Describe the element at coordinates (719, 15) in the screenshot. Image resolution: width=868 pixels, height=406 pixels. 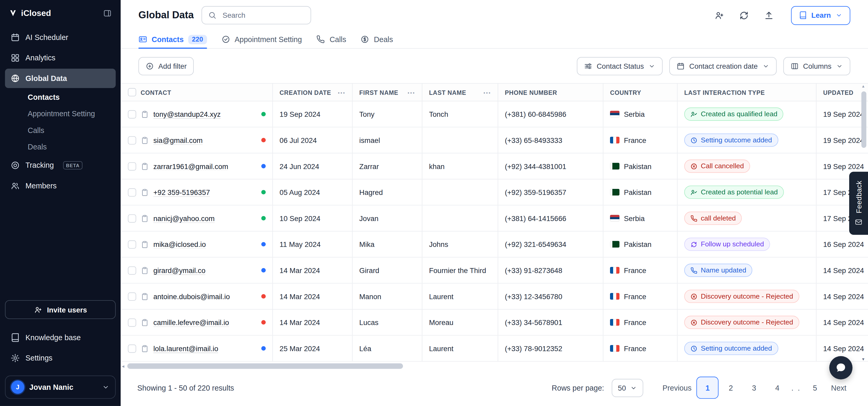
I see `add-contact-button` at that location.